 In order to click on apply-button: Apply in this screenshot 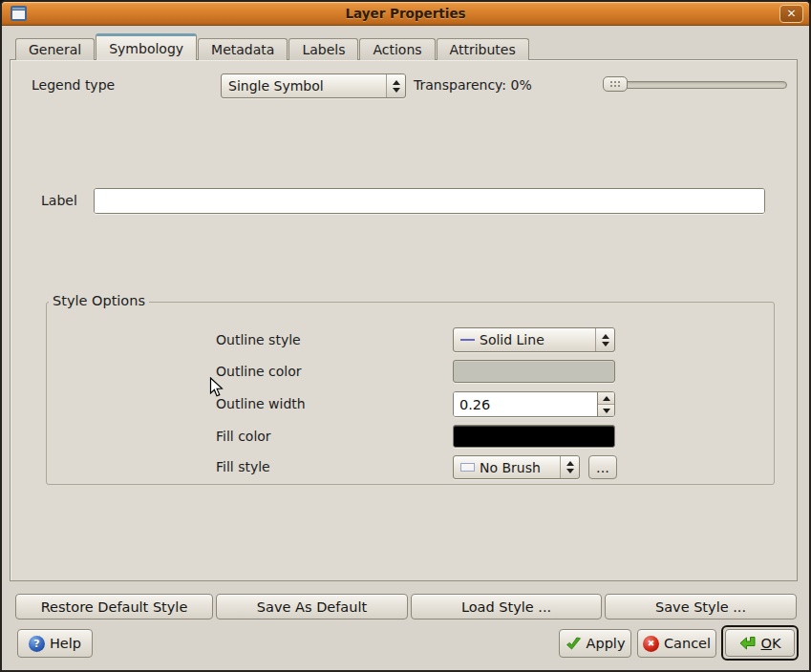, I will do `click(595, 643)`.